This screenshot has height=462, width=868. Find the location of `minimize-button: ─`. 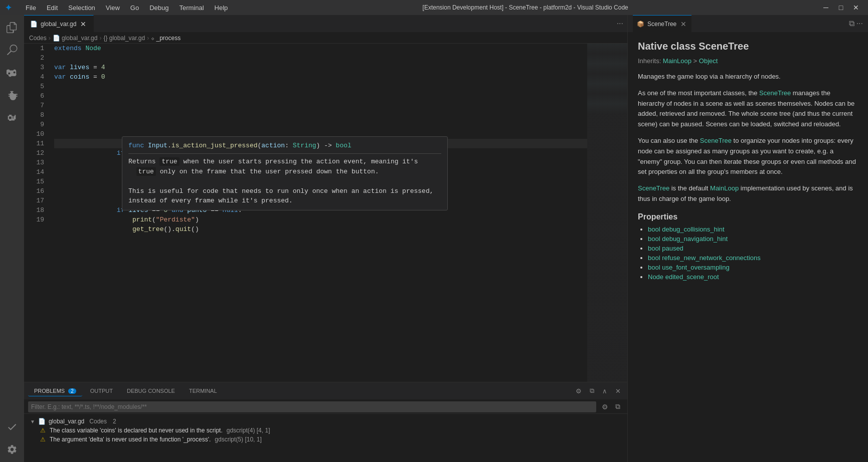

minimize-button: ─ is located at coordinates (826, 8).